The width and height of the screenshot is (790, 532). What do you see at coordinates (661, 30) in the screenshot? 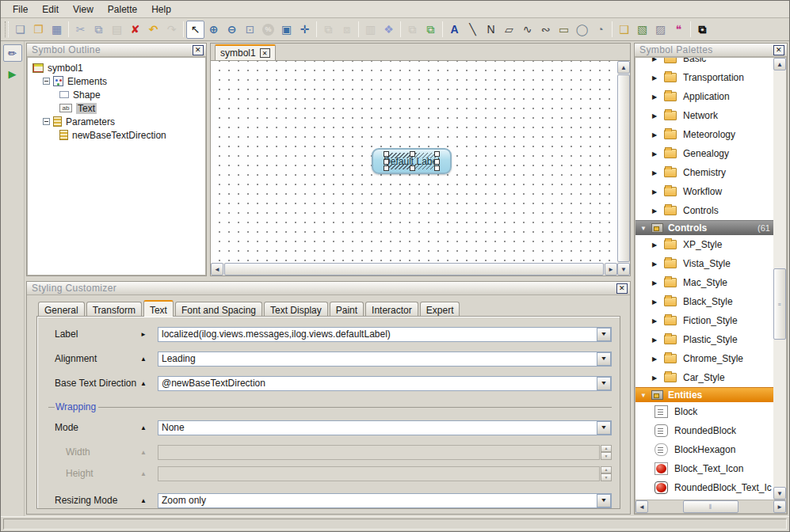
I see `image-icon: ▨` at bounding box center [661, 30].